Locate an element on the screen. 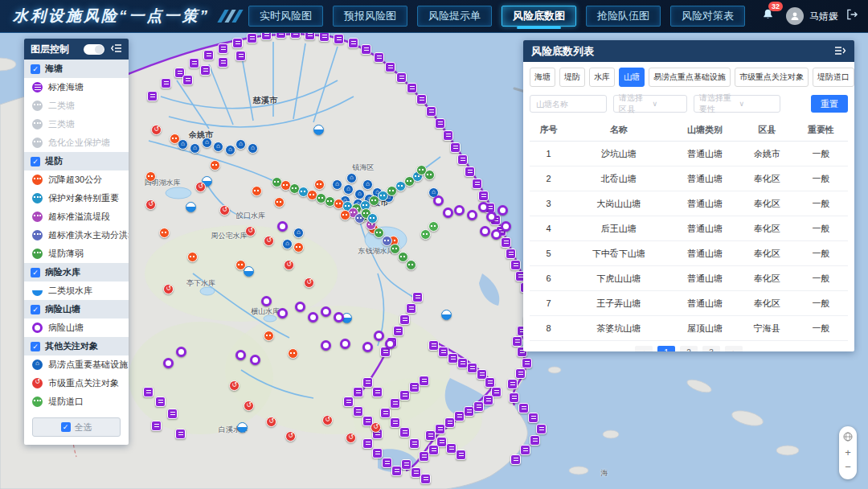 This screenshot has height=489, width=868. checkbox-checked-icon: ✓ is located at coordinates (35, 69).